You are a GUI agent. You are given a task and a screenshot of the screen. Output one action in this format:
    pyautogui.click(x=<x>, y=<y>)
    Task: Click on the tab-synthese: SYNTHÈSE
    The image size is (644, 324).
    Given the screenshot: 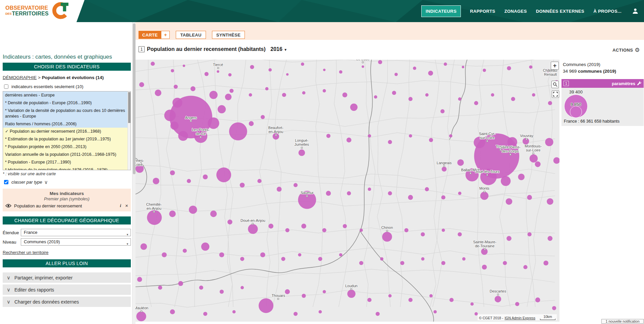 What is the action you would take?
    pyautogui.click(x=228, y=35)
    